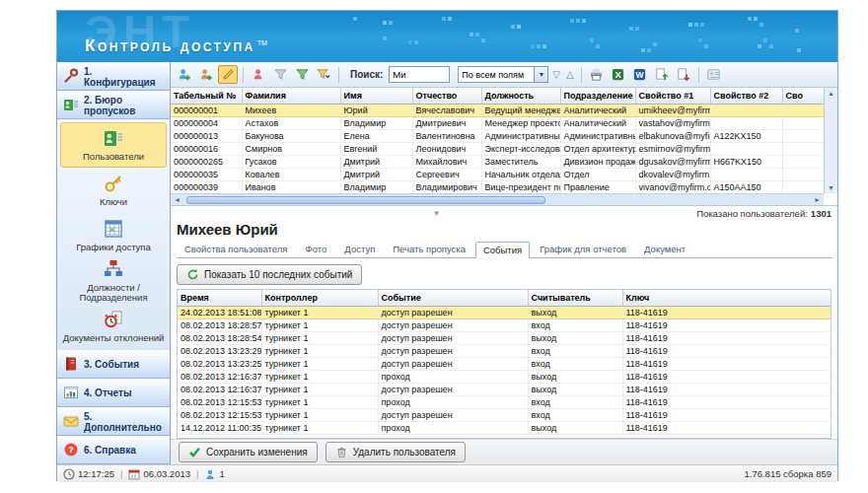 The width and height of the screenshot is (868, 493). Describe the element at coordinates (71, 77) in the screenshot. I see `wrench-icon` at that location.